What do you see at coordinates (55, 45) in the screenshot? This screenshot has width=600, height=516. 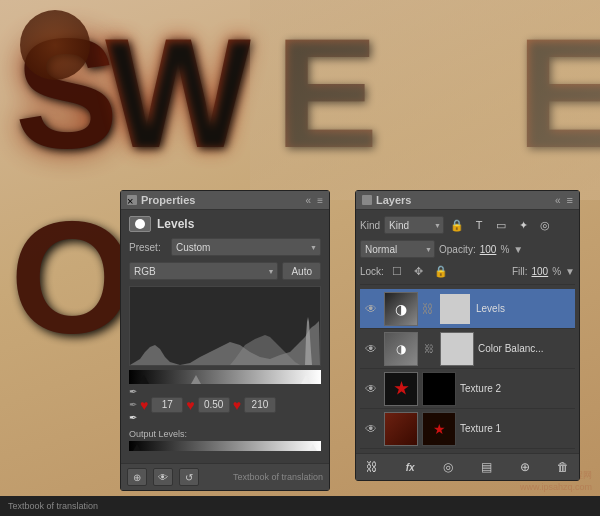 I see `choc-object` at bounding box center [55, 45].